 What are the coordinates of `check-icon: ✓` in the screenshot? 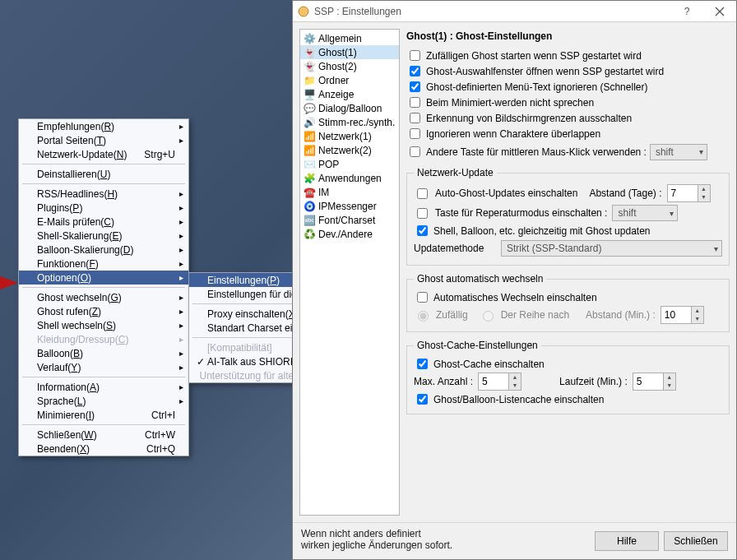 It's located at (201, 362).